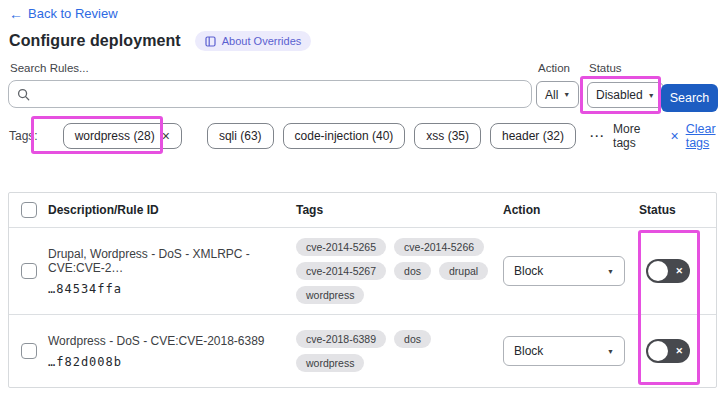 This screenshot has width=725, height=406. What do you see at coordinates (698, 136) in the screenshot?
I see `clear-tags-button: × Clear tags` at bounding box center [698, 136].